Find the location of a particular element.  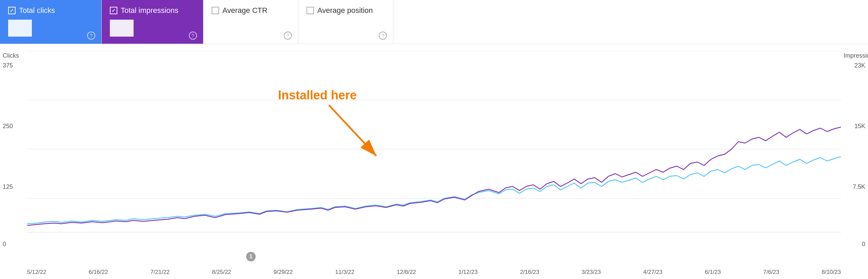

average-position-help: ? is located at coordinates (383, 36).